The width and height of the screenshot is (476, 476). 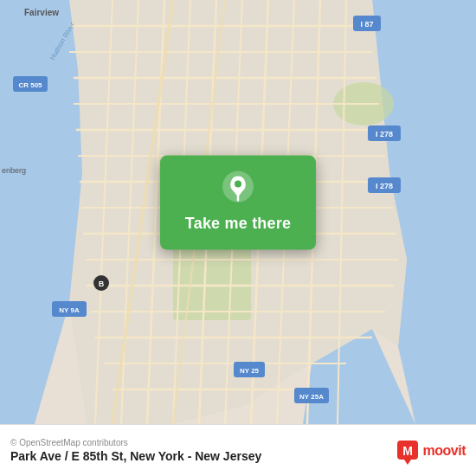 What do you see at coordinates (42, 12) in the screenshot?
I see `svg-text: Fairview` at bounding box center [42, 12].